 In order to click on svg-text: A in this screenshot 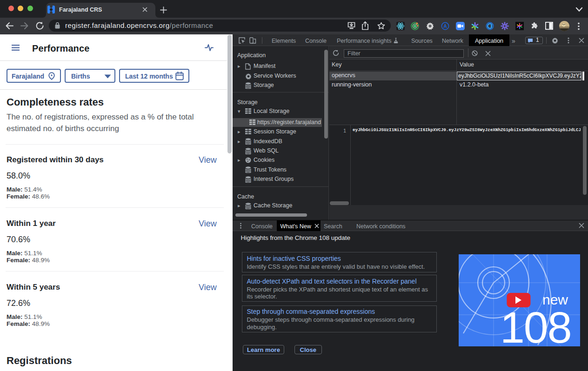, I will do `click(445, 26)`.